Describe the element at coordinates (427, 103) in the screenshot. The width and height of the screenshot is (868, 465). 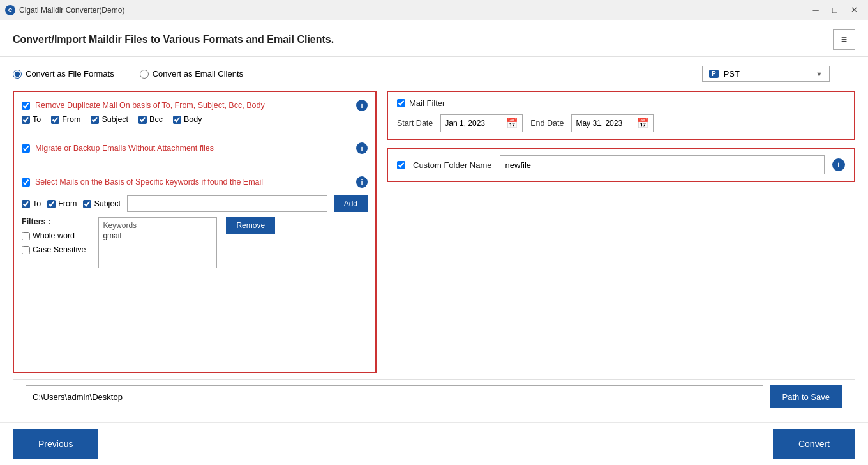
I see `mail-filter-label: Mail Filter` at that location.